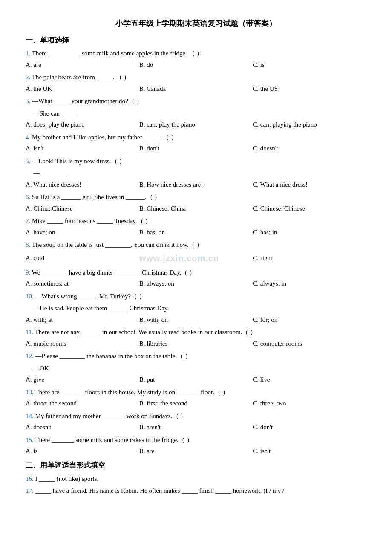 The image size is (392, 555). Describe the element at coordinates (28, 245) in the screenshot. I see `q8-num: 8.` at that location.